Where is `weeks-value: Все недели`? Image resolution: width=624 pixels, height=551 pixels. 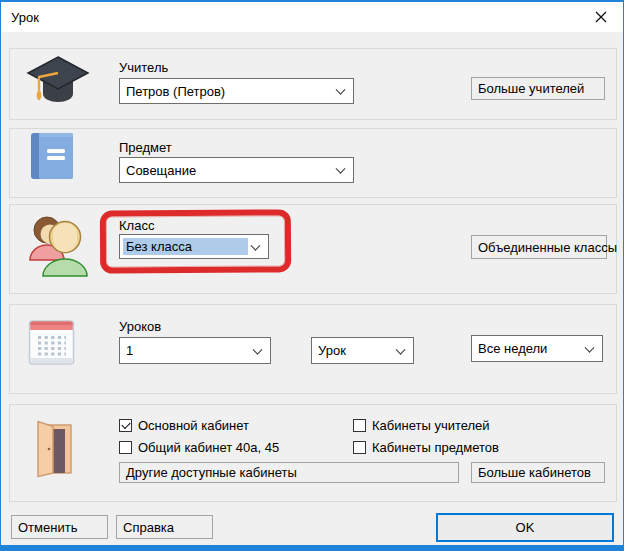
weeks-value: Все недели is located at coordinates (512, 348).